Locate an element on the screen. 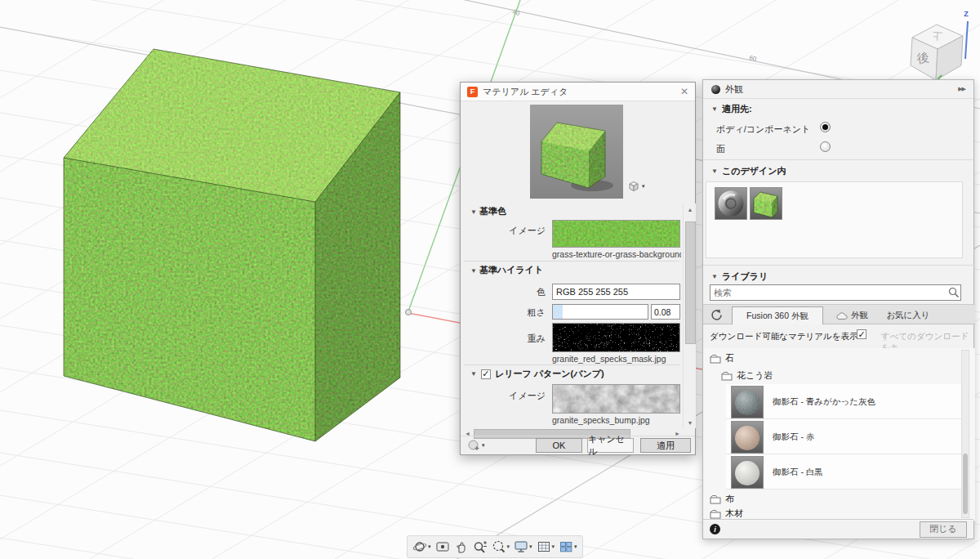 The image size is (980, 559). add-material-icon is located at coordinates (474, 445).